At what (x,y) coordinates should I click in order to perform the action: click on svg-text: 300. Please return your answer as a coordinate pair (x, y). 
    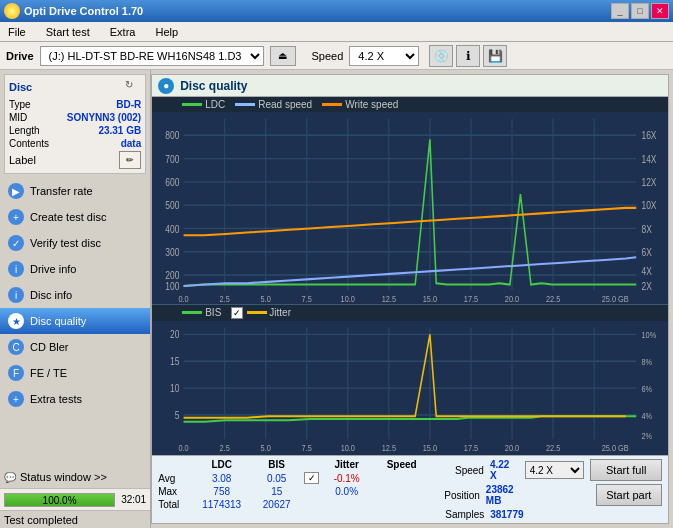
    Looking at the image, I should click on (174, 252).